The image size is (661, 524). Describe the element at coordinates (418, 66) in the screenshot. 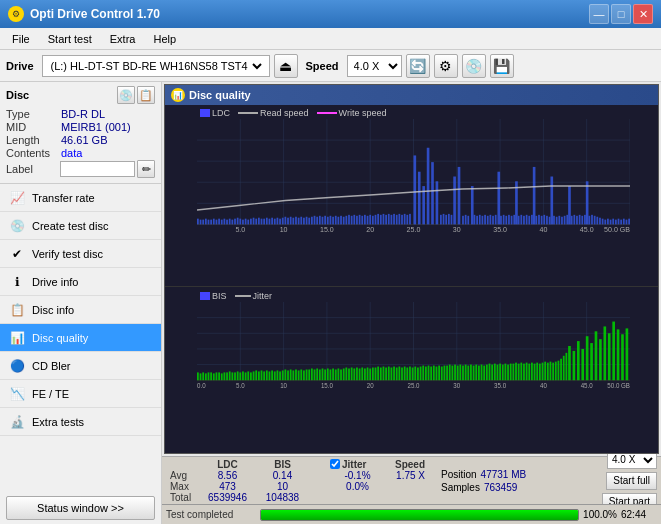

I see `refresh-button: 🔄` at that location.